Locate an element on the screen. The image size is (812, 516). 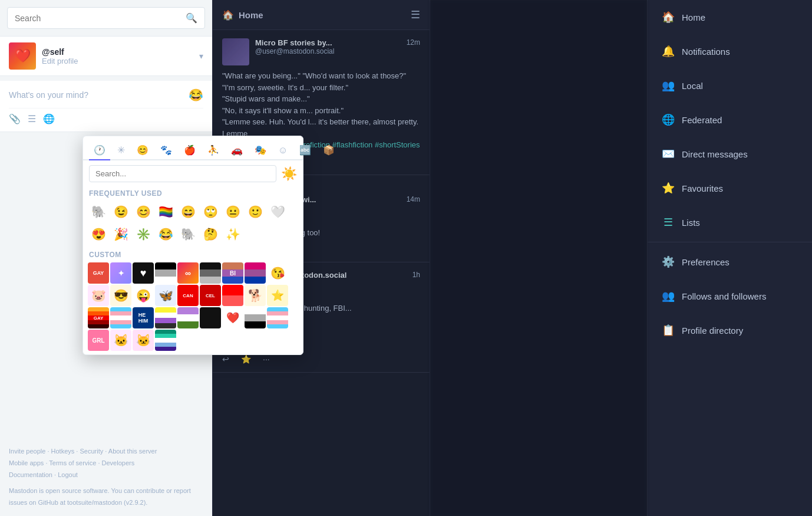
emoji-tab-food: 🍎 is located at coordinates (190, 151).